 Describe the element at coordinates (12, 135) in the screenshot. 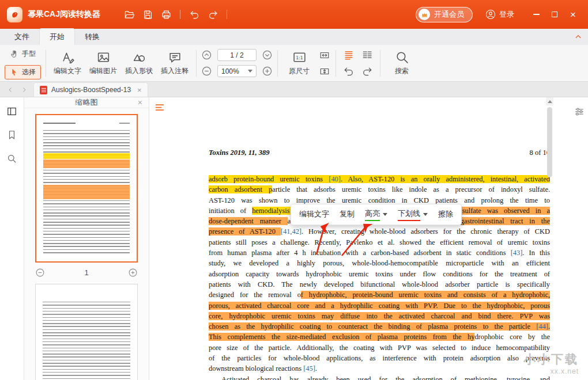

I see `bookmark-icon` at that location.